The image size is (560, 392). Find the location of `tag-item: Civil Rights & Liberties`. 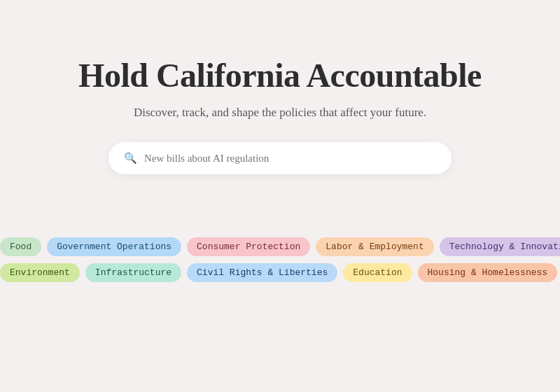

tag-item: Civil Rights & Liberties is located at coordinates (262, 273).